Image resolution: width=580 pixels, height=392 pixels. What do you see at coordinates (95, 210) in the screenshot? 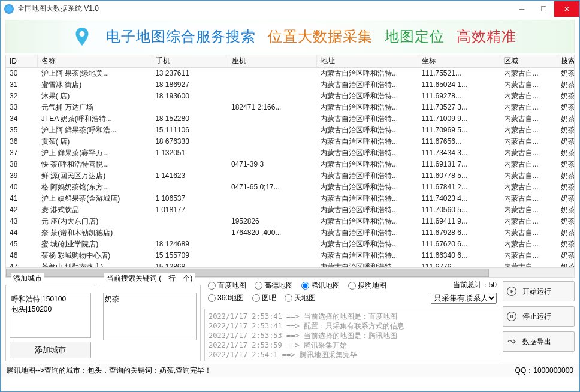
I see `cell-name: 麦 港式饮品` at bounding box center [95, 210].